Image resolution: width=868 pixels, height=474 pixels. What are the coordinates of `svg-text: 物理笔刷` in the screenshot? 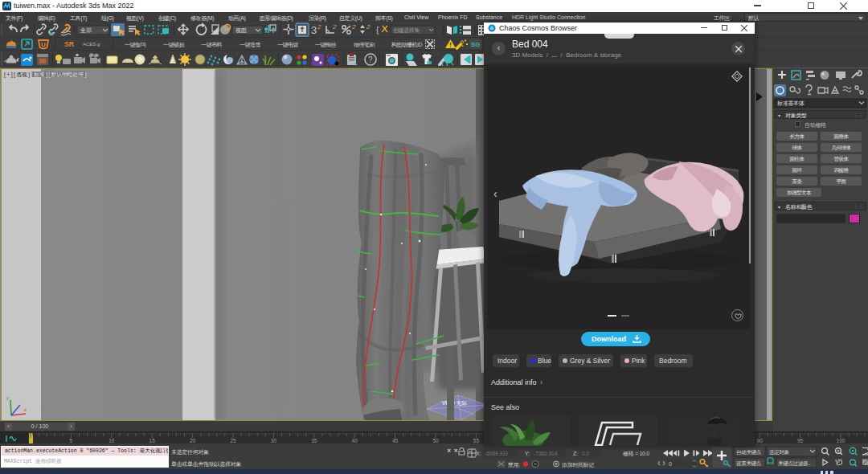 It's located at (365, 45).